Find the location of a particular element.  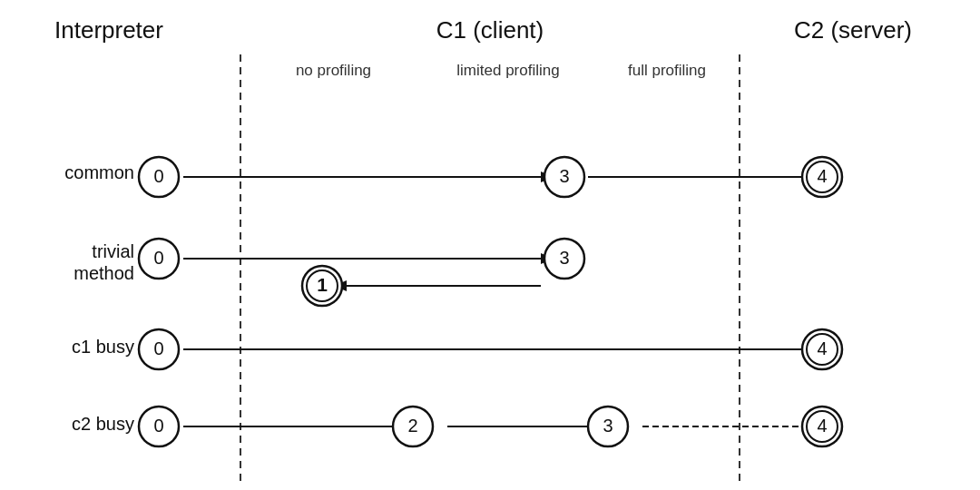

header-interpreter: Interpreter is located at coordinates (109, 31).